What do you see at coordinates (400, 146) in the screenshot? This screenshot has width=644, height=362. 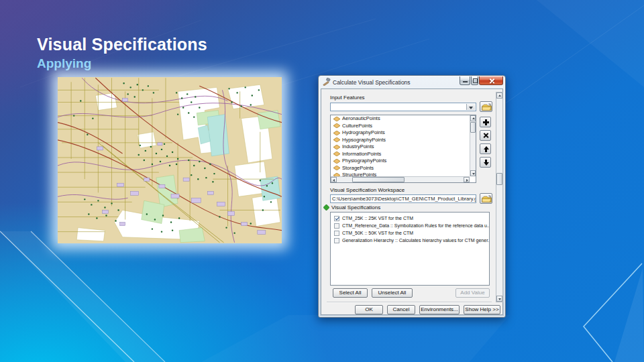 I see `feature-class-rows: AeronauticPoints CulturePoints Hydrograp…` at bounding box center [400, 146].